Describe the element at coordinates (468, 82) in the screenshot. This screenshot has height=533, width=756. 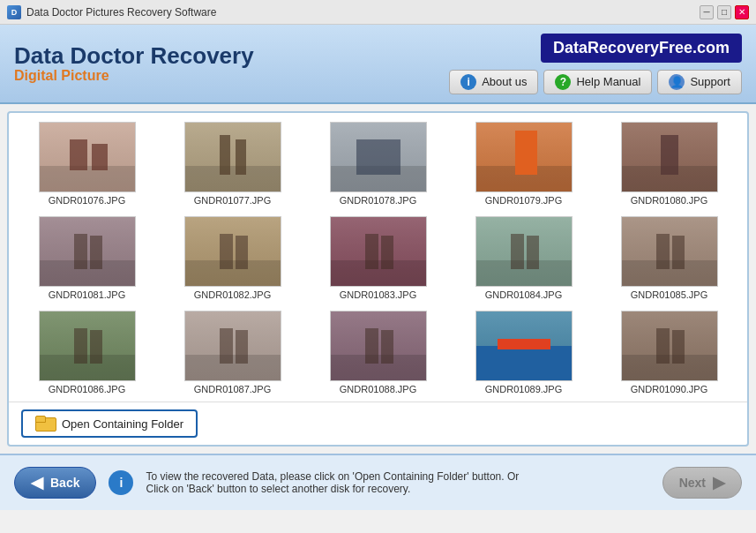
I see `info-icon: i` at that location.